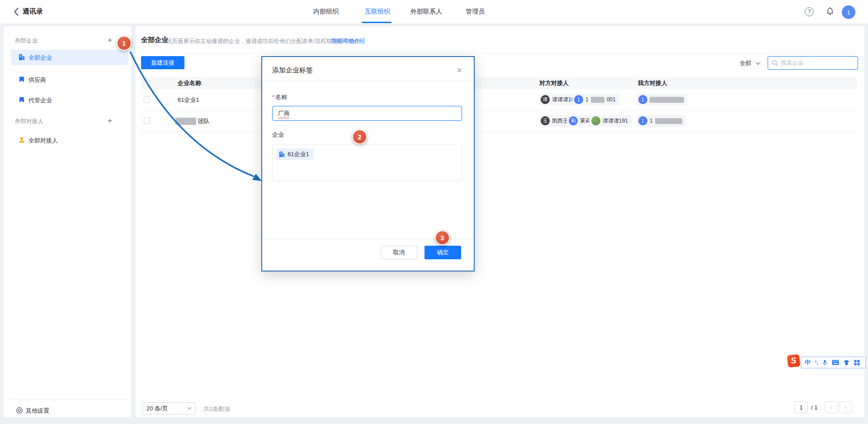 The height and width of the screenshot is (424, 868). What do you see at coordinates (189, 83) in the screenshot?
I see `column-header-company-name: 企业名称` at bounding box center [189, 83].